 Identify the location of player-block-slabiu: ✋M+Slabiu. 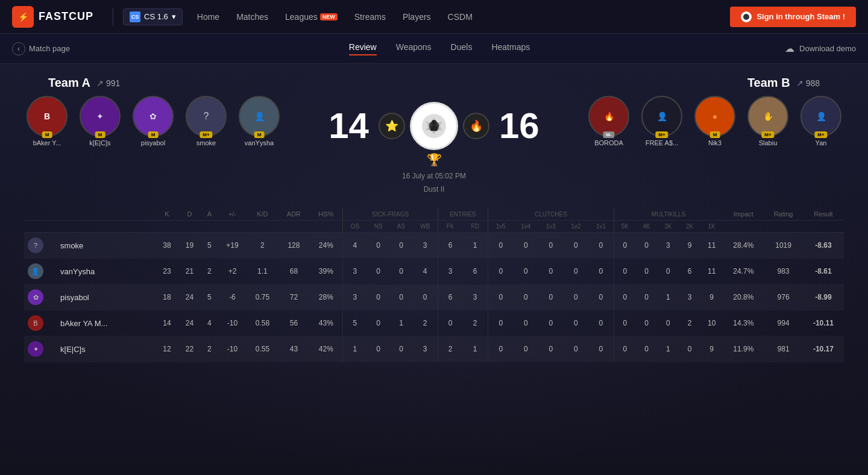
(768, 121).